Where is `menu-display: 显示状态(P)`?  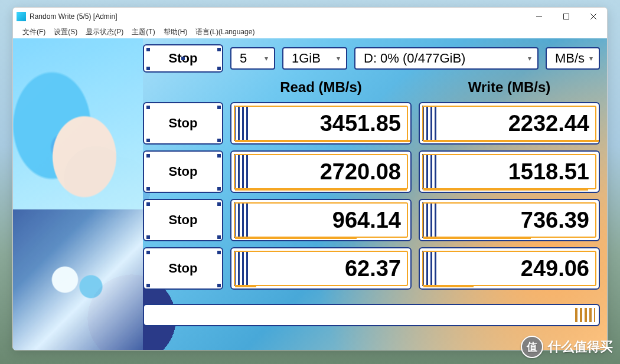
menu-display: 显示状态(P) is located at coordinates (105, 32).